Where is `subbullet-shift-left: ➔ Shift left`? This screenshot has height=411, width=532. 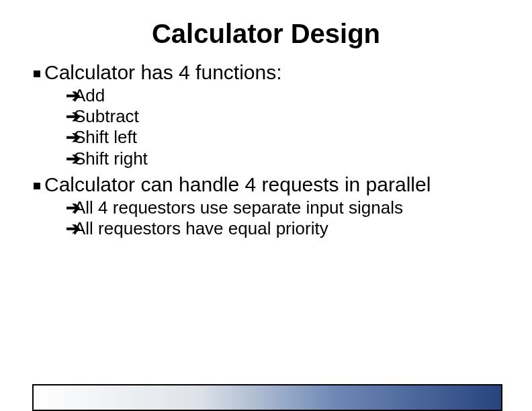 subbullet-shift-left: ➔ Shift left is located at coordinates (289, 137).